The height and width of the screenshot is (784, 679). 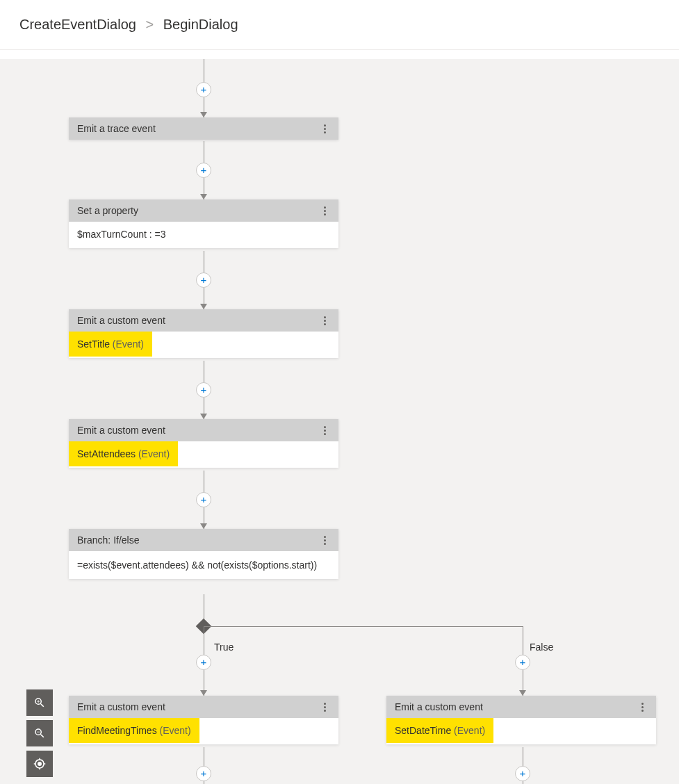 What do you see at coordinates (521, 731) in the screenshot?
I see `node-body: SetDateTime (Event)` at bounding box center [521, 731].